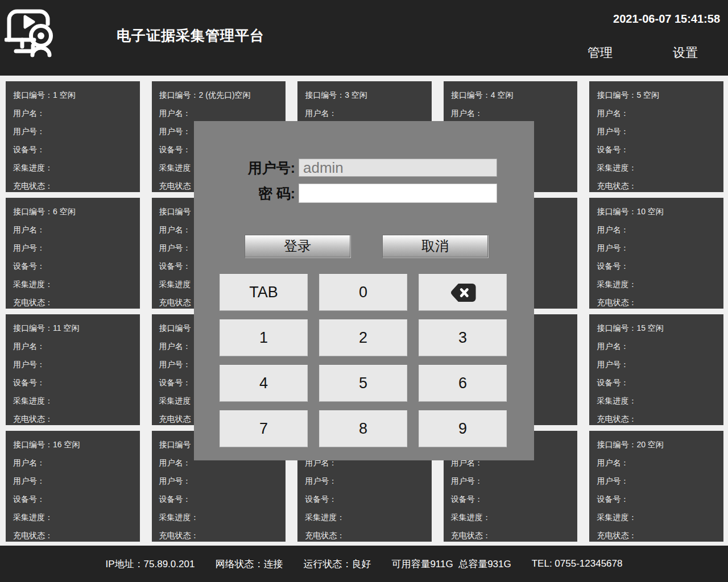 This screenshot has width=728, height=582. Describe the element at coordinates (463, 429) in the screenshot. I see `key-9: 9` at that location.